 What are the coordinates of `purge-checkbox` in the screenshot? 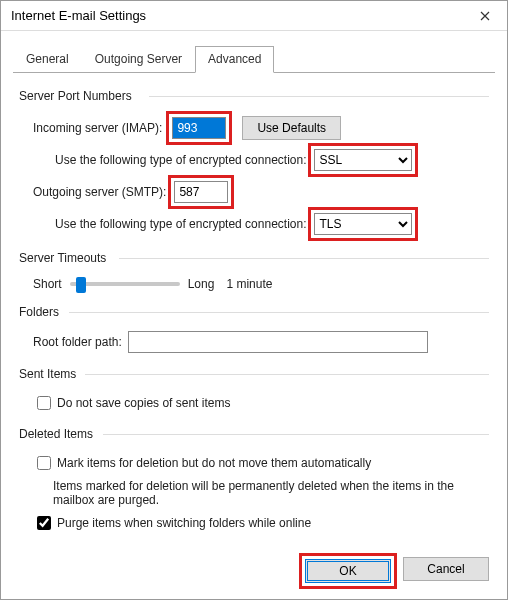 It's located at (44, 523).